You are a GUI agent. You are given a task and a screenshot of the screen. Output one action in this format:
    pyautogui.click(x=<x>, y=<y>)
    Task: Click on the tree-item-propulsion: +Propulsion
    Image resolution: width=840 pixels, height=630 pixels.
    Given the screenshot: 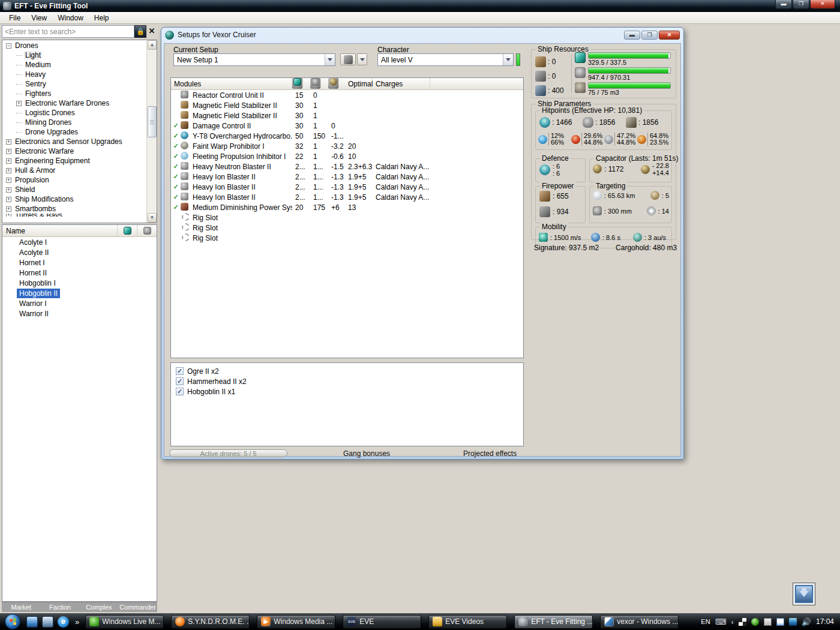 What is the action you would take?
    pyautogui.click(x=74, y=180)
    